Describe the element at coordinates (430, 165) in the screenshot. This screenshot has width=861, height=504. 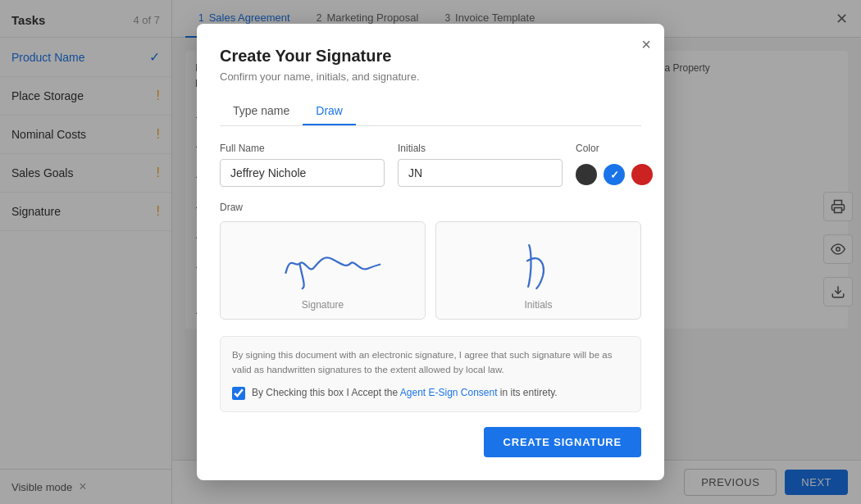
I see `form-row: Full Name Initials Color` at that location.